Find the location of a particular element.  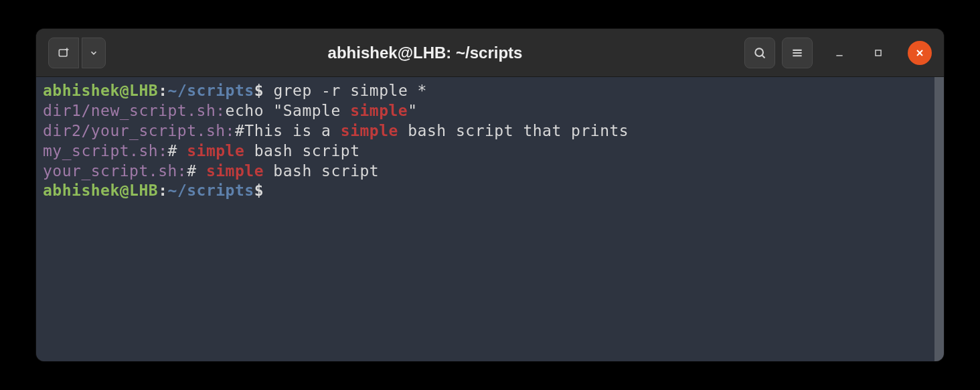

prompt-line: abhishek@LHB:~/scripts$ is located at coordinates (490, 191).